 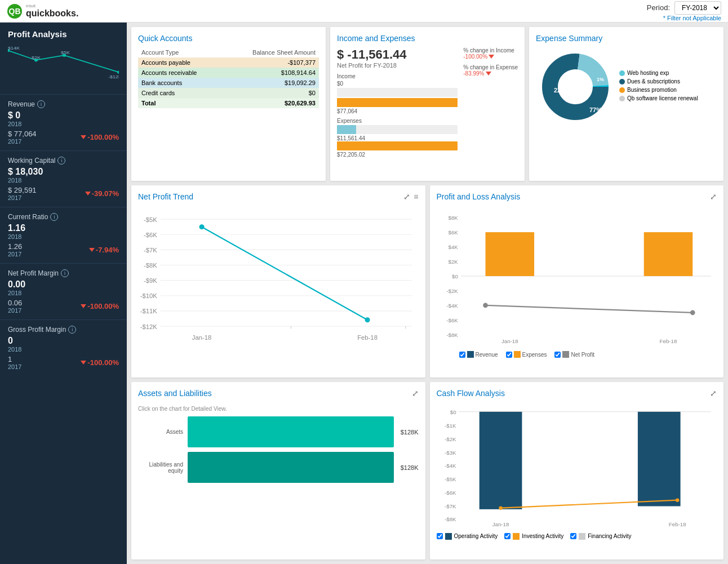 What do you see at coordinates (610, 536) in the screenshot?
I see `legend-financing-label: Financing Activity` at bounding box center [610, 536].